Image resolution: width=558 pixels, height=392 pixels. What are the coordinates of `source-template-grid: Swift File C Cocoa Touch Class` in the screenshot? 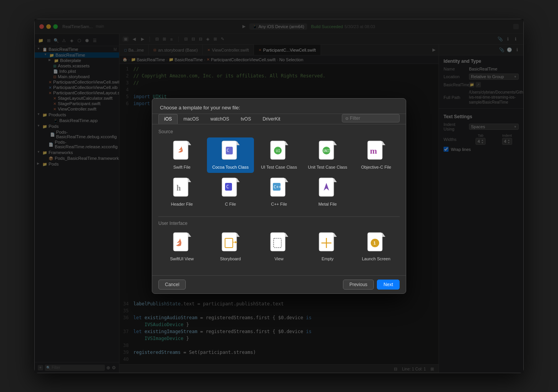 It's located at (279, 174).